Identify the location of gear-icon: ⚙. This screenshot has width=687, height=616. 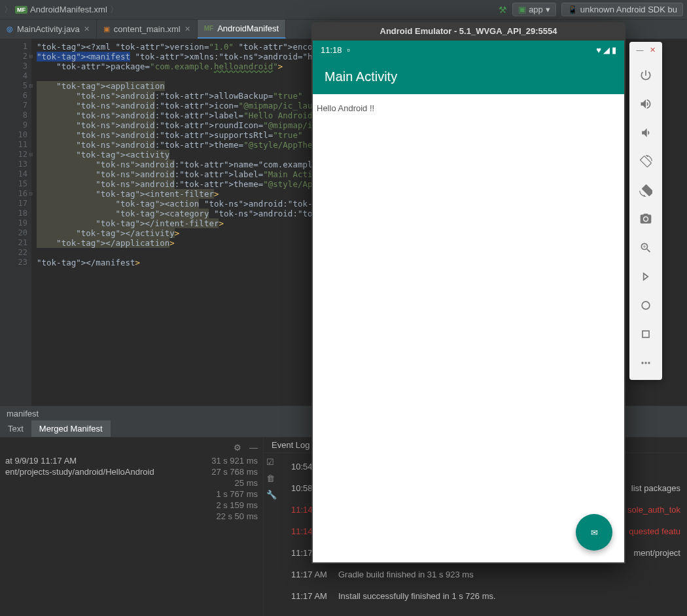
(238, 447).